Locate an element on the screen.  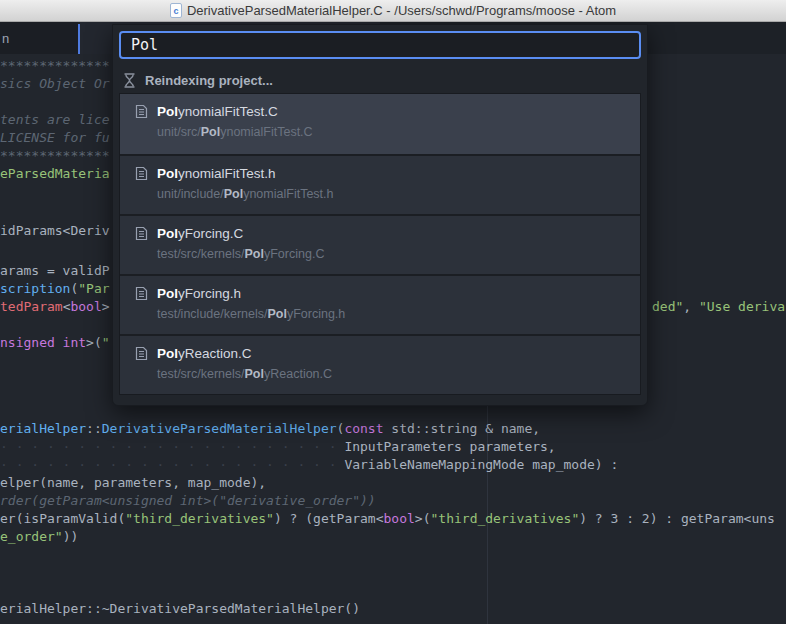
tab-left-partial: n is located at coordinates (39, 38).